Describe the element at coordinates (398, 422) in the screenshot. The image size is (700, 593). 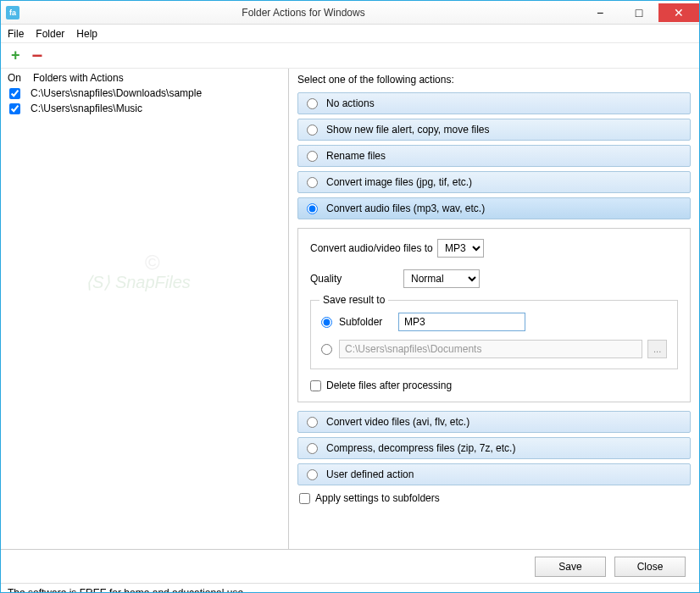
I see `label-convert-video: Convert video files (avi, flv, etc.)` at that location.